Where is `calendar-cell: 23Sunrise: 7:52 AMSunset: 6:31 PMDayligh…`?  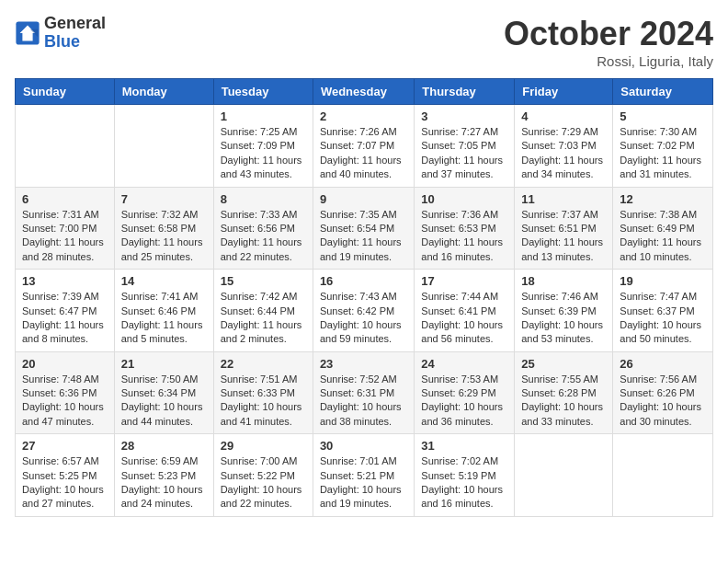
calendar-cell: 23Sunrise: 7:52 AMSunset: 6:31 PMDayligh… is located at coordinates (363, 393).